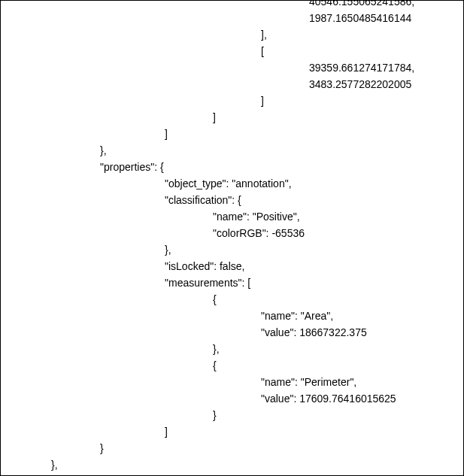 The height and width of the screenshot is (476, 464). What do you see at coordinates (297, 316) in the screenshot?
I see `code-line: "name": "Area",` at bounding box center [297, 316].